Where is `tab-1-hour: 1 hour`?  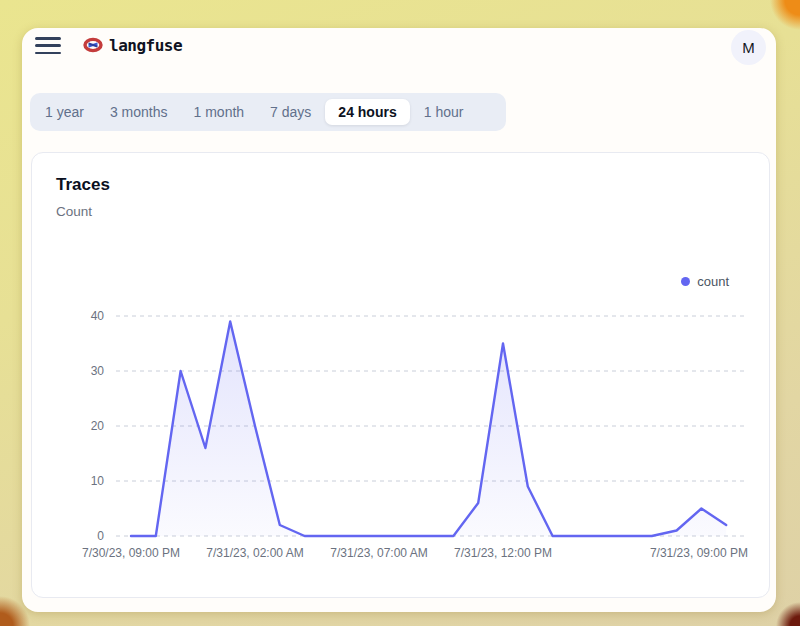
tab-1-hour: 1 hour is located at coordinates (444, 112).